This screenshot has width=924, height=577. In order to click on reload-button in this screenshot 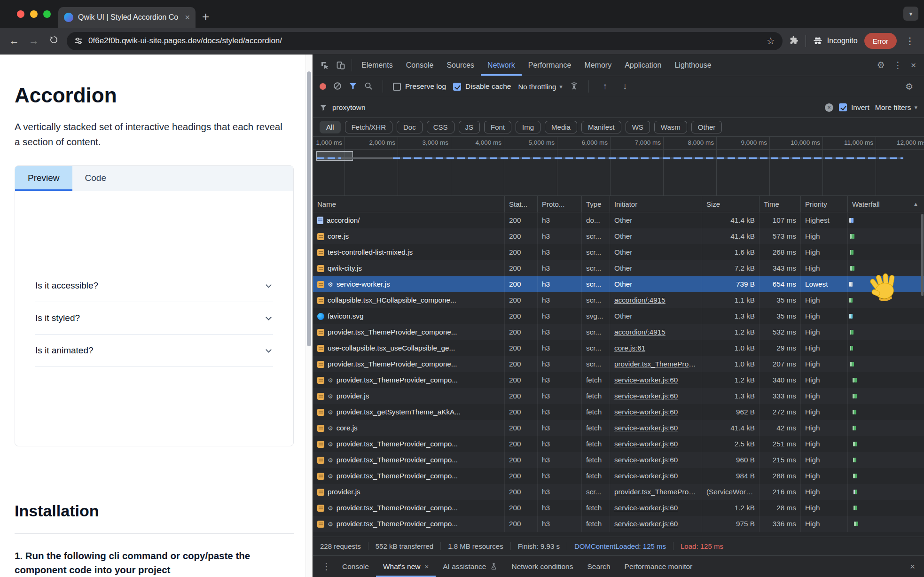, I will do `click(54, 41)`.